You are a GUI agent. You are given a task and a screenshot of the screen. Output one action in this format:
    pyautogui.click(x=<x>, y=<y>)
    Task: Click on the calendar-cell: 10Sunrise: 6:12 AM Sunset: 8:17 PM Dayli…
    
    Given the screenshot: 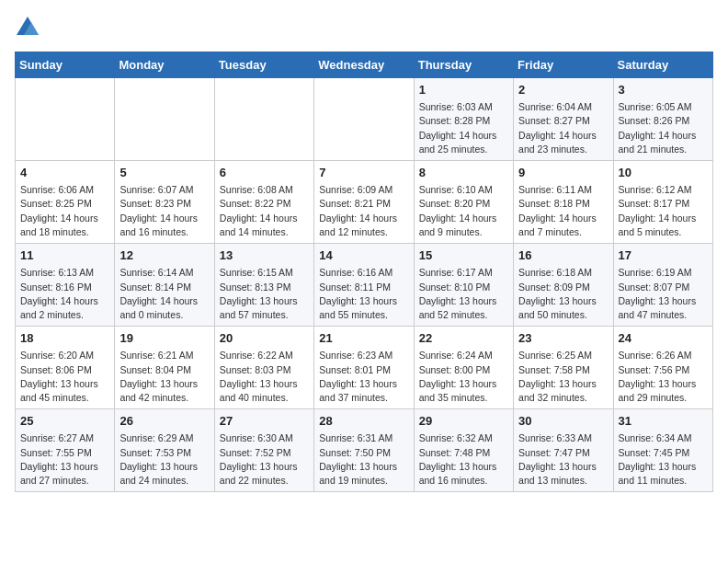 What is the action you would take?
    pyautogui.click(x=663, y=202)
    